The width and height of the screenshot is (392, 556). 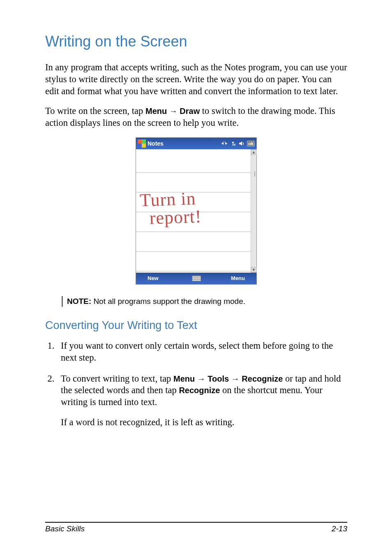 What do you see at coordinates (156, 111) in the screenshot?
I see `menu-label: Menu` at bounding box center [156, 111].